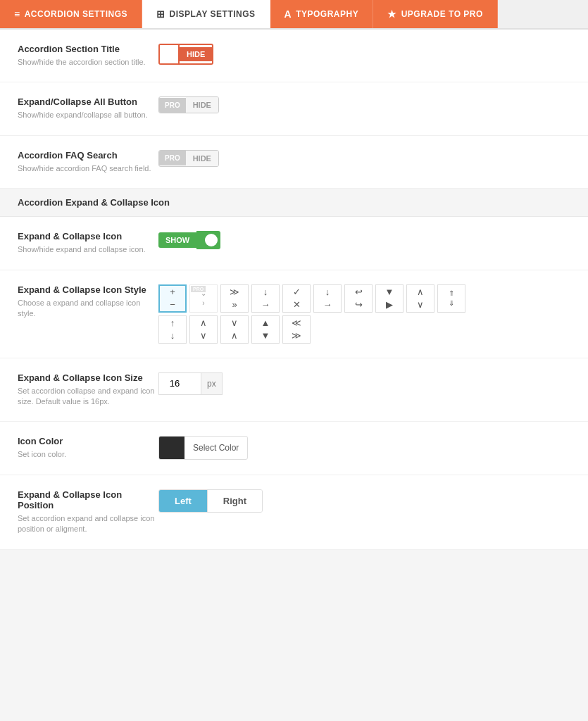 The height and width of the screenshot is (721, 588). I want to click on accordion-section-title-desc: Show/hide the accordion section title., so click(88, 62).